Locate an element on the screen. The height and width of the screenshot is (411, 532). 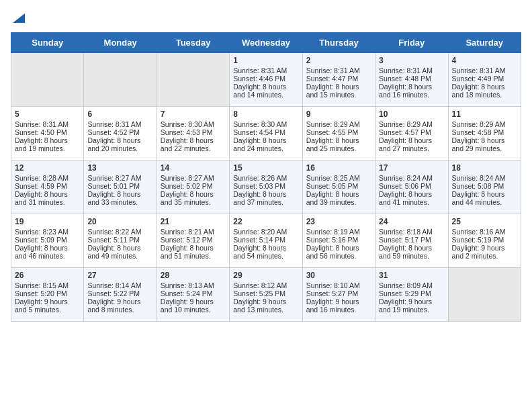
header-row: SundayMondayTuesdayWednesdayThursdayFrid… is located at coordinates (266, 43).